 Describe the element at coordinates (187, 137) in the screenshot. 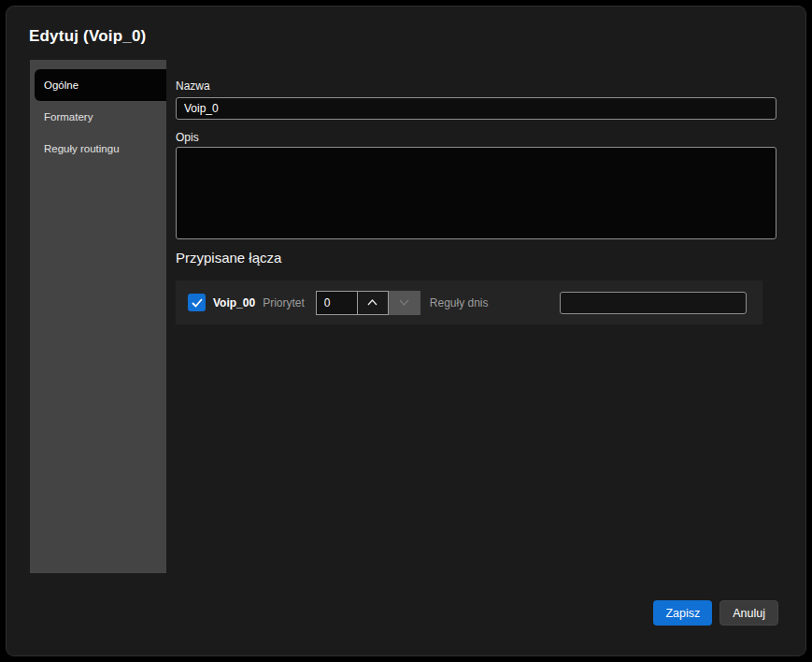

I see `description-label: Opis` at that location.